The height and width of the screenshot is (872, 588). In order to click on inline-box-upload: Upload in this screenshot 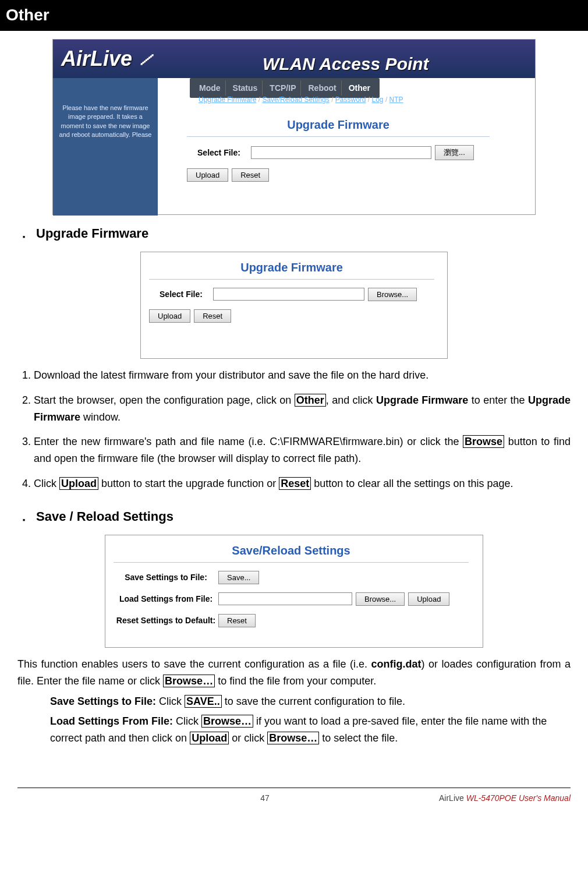, I will do `click(79, 483)`.